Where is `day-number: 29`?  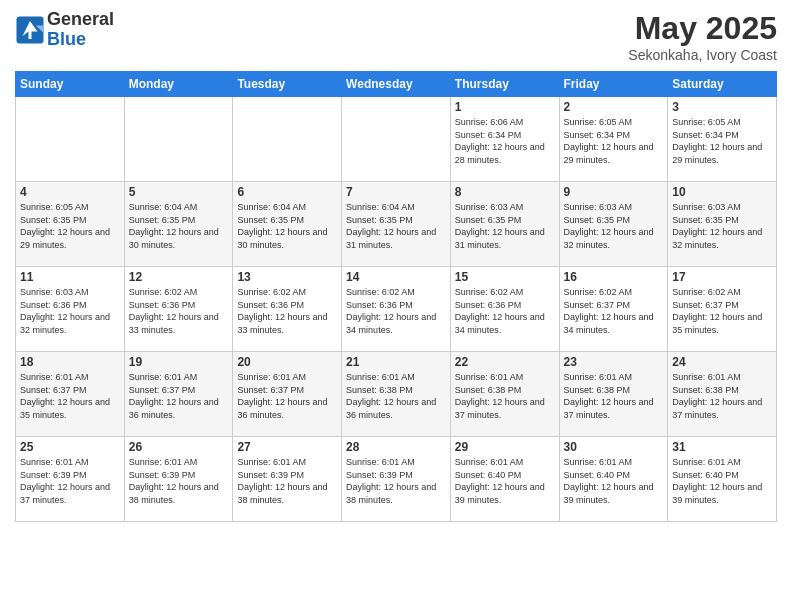 day-number: 29 is located at coordinates (505, 447).